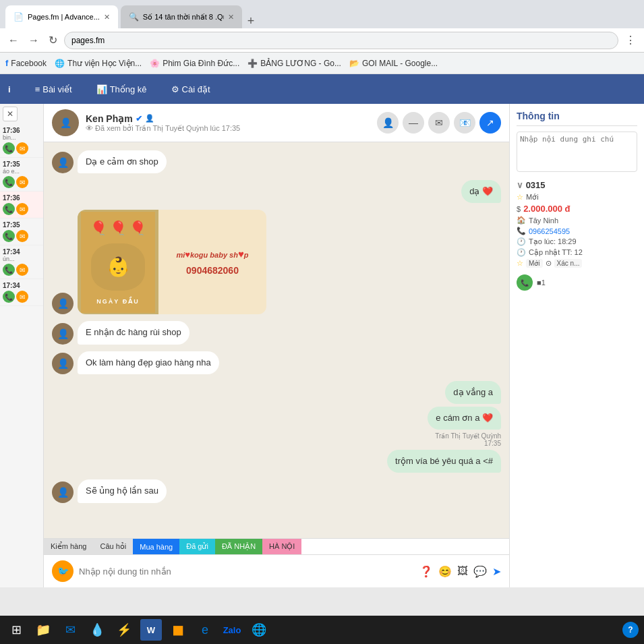 This screenshot has height=644, width=644. Describe the element at coordinates (251, 22) in the screenshot. I see `new-tab-button: +` at that location.